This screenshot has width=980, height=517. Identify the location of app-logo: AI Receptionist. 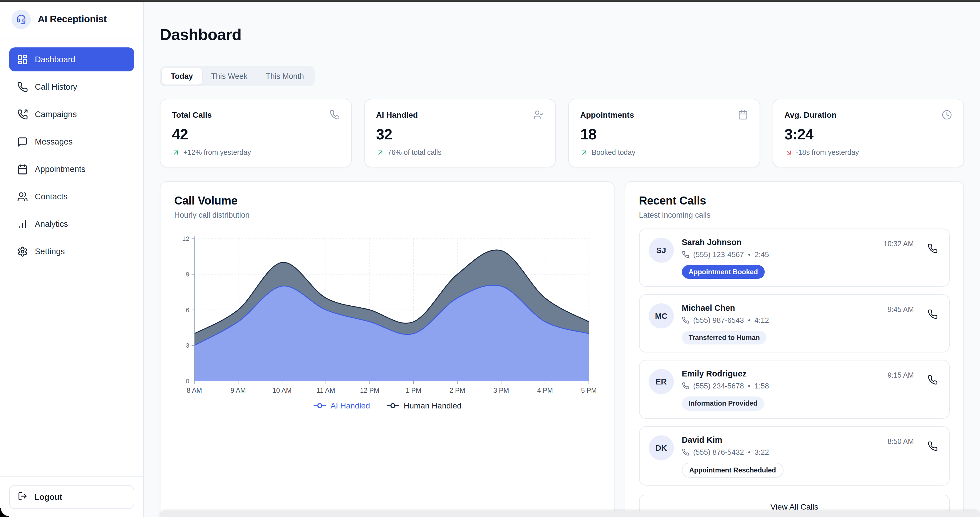
(72, 20).